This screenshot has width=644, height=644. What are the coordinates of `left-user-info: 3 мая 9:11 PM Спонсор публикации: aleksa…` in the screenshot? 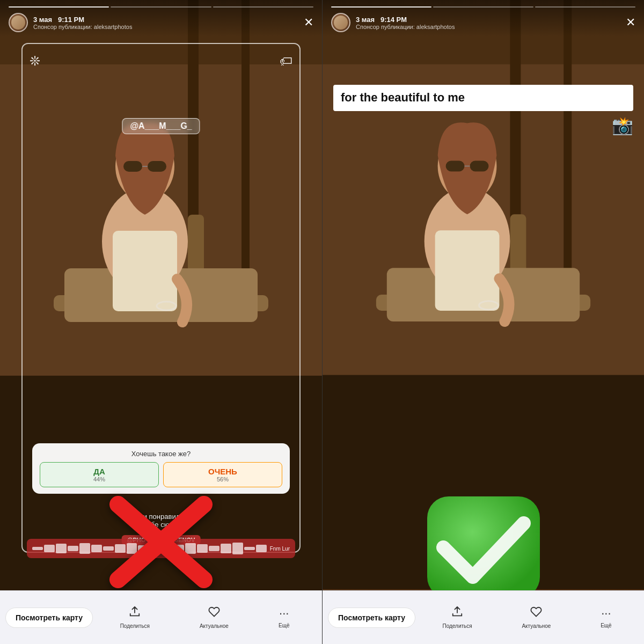 It's located at (161, 23).